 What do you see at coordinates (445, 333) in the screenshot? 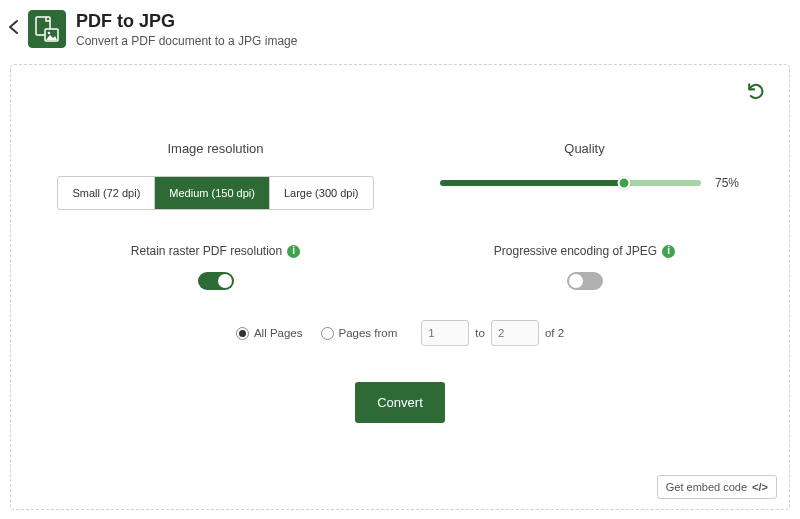
I see `page-from-input` at bounding box center [445, 333].